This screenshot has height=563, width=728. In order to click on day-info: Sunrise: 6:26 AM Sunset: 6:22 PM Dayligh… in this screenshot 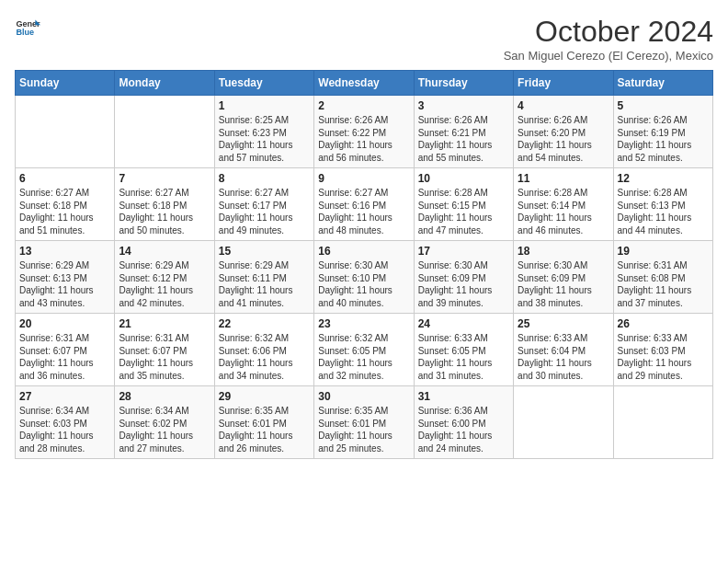, I will do `click(364, 139)`.